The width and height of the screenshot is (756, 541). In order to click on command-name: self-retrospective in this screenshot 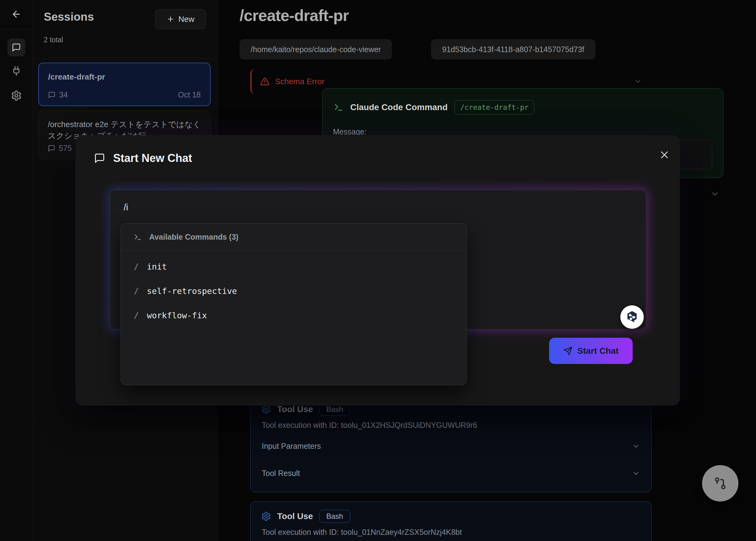, I will do `click(192, 291)`.